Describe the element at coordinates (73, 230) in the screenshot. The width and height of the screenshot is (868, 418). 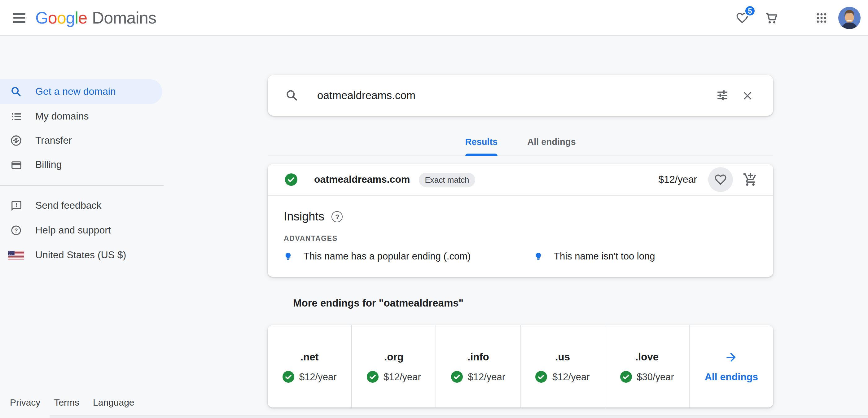
I see `sidebar-item-label: Help and support` at that location.